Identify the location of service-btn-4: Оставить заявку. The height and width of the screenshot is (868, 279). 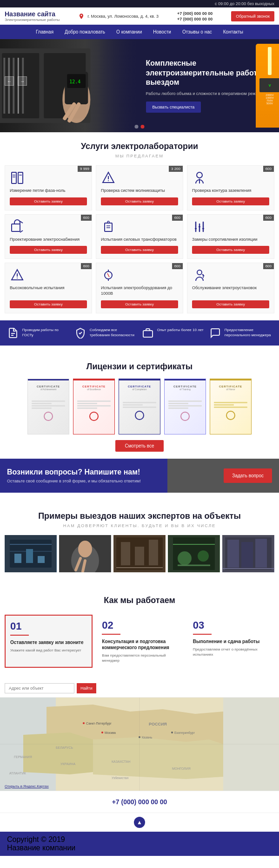
(48, 250).